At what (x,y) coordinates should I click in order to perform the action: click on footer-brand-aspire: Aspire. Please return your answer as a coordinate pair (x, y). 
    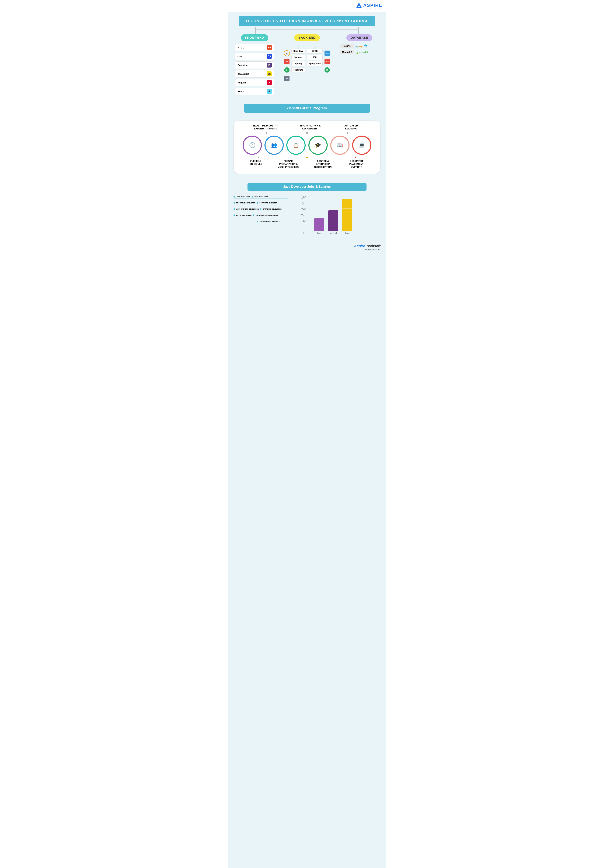
    Looking at the image, I should click on (360, 246).